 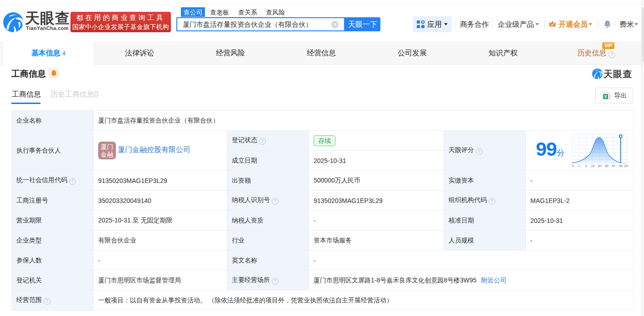 I want to click on svg-text: 50, so click(x=600, y=166).